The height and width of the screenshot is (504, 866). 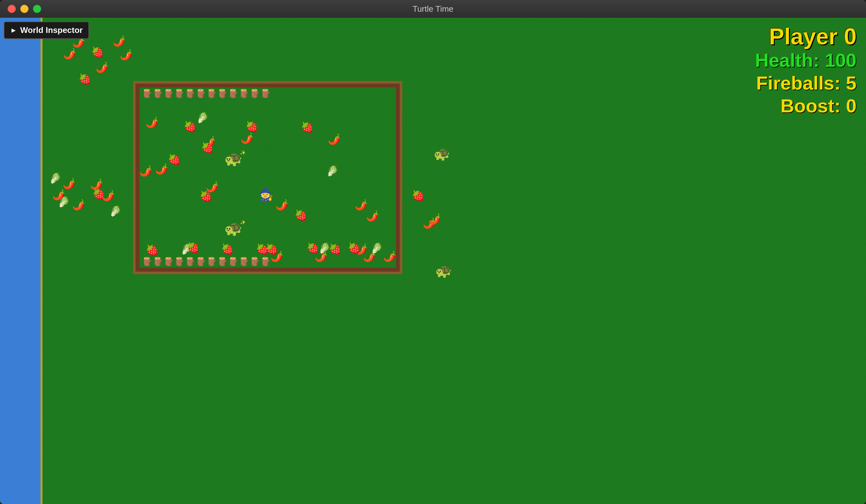 I want to click on arena-chili-10: 🌶️, so click(x=373, y=216).